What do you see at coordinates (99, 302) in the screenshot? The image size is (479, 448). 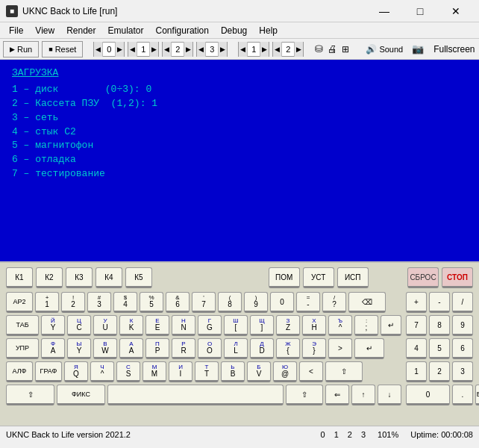 I see `key-hash3: #3` at bounding box center [99, 302].